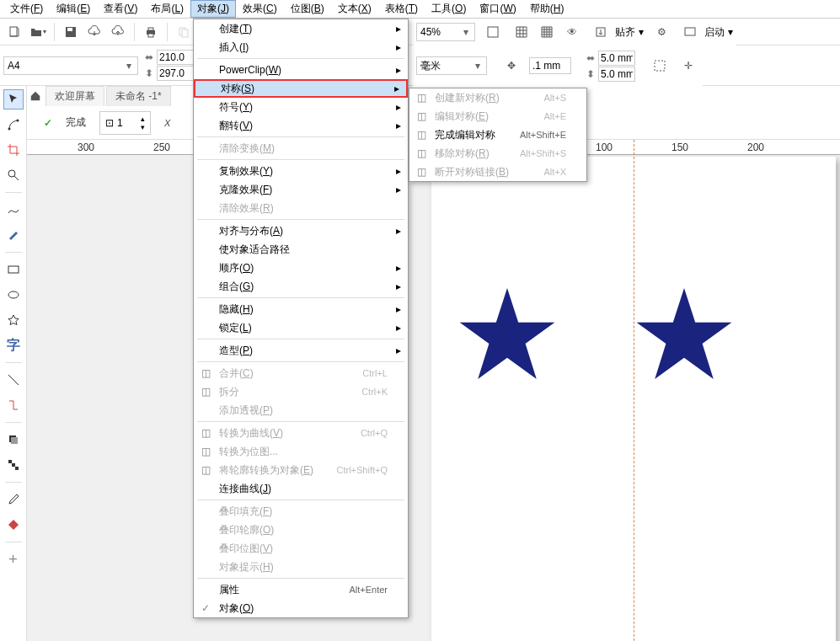 The height and width of the screenshot is (641, 840). I want to click on menu-item: ◫完成编辑对称Alt+Shift+E, so click(498, 135).